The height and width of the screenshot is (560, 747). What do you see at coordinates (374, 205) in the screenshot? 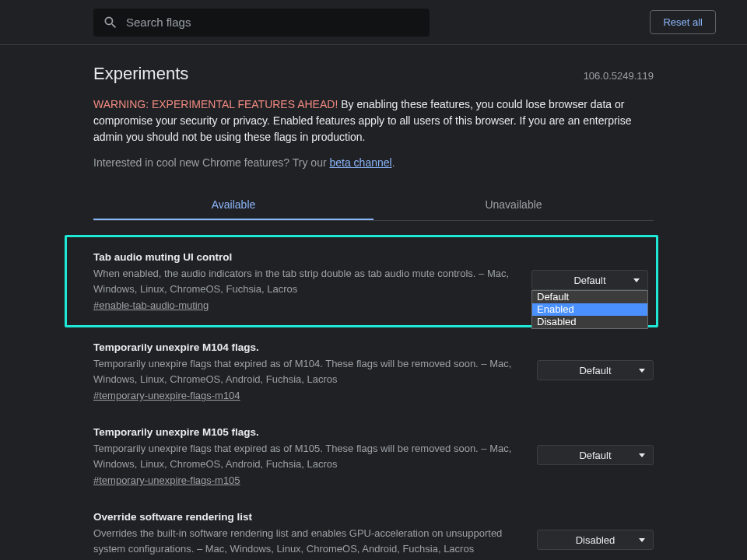
I see `tabs: Available Unavailable` at bounding box center [374, 205].